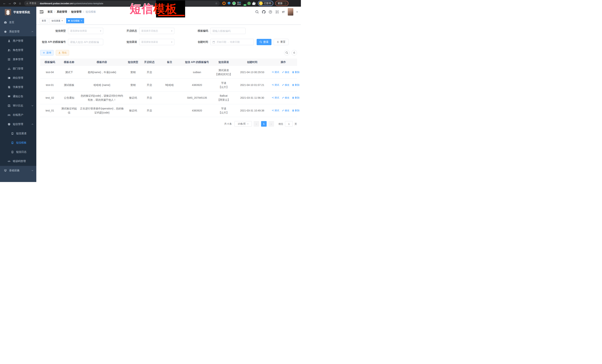 The image size is (602, 364). Describe the element at coordinates (244, 3) in the screenshot. I see `extension-list-icon: on` at that location.